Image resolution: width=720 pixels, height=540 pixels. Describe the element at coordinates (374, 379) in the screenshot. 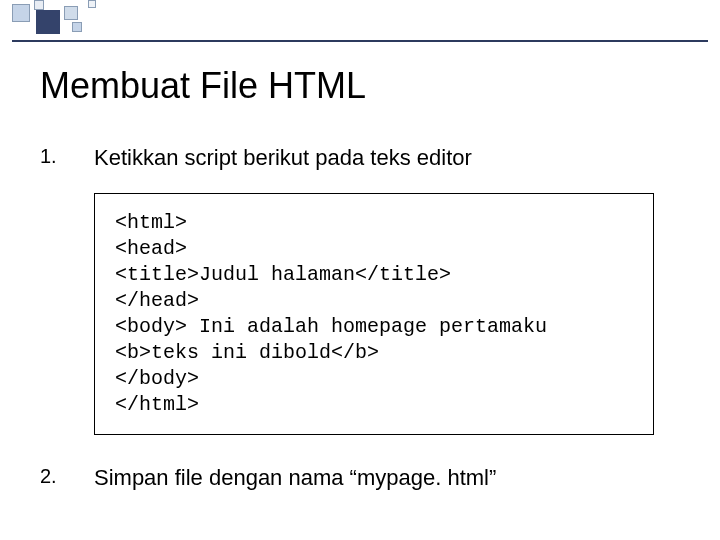

I see `code-line: </body>` at that location.